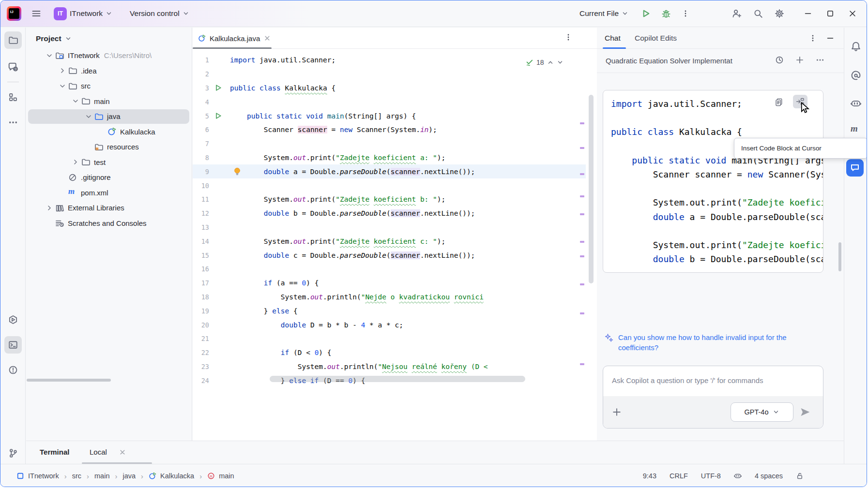 The height and width of the screenshot is (488, 868). Describe the element at coordinates (160, 14) in the screenshot. I see `vcs-widget: Version control` at that location.